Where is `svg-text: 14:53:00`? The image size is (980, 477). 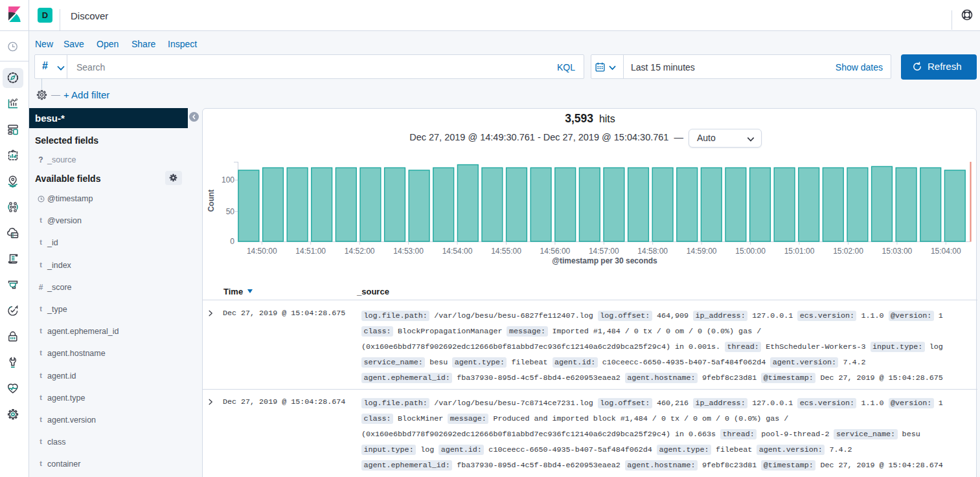
svg-text: 14:53:00 is located at coordinates (408, 251).